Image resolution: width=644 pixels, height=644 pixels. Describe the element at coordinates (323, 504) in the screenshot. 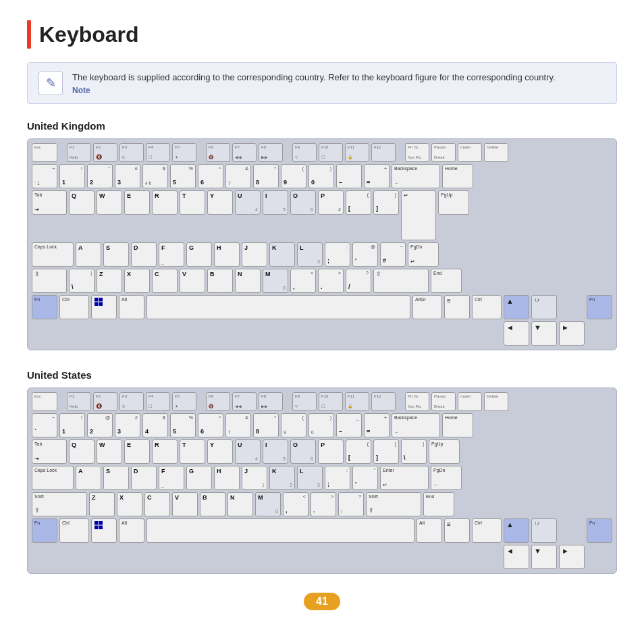

I see `us-key-period: > .` at that location.